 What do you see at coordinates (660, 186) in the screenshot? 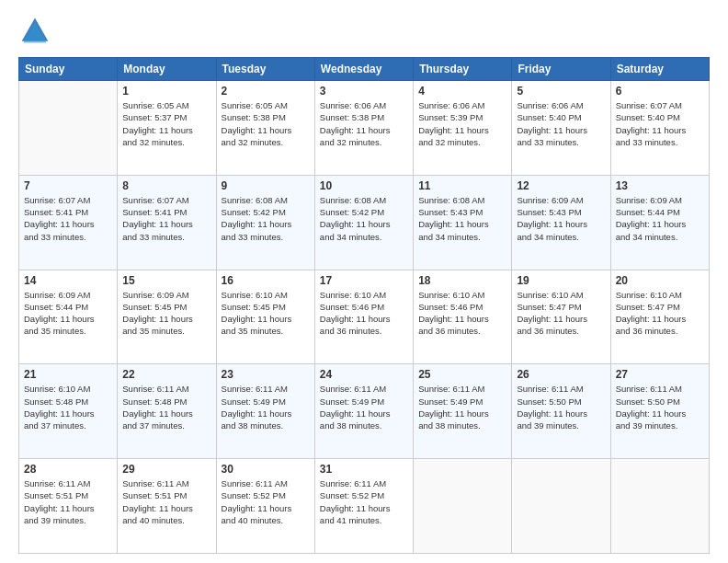
I see `day-number: 13` at bounding box center [660, 186].